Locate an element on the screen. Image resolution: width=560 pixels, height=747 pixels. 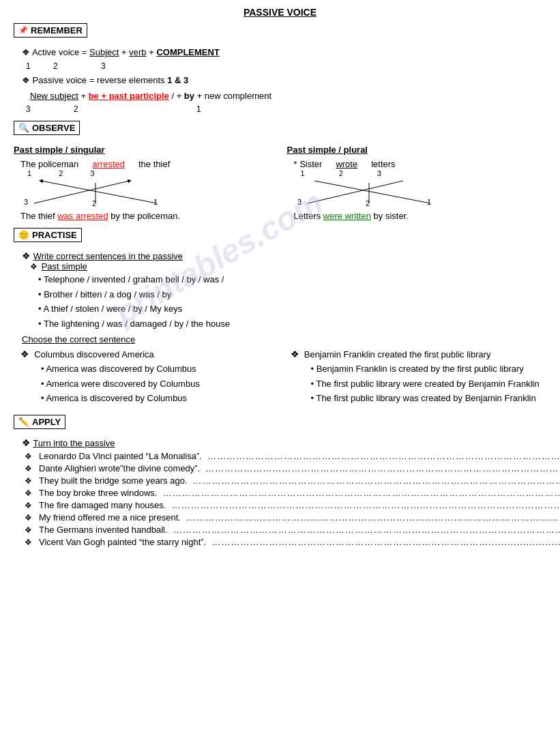
apply-row-3: ❖ They built the bridge some years ago. … is located at coordinates (285, 480).